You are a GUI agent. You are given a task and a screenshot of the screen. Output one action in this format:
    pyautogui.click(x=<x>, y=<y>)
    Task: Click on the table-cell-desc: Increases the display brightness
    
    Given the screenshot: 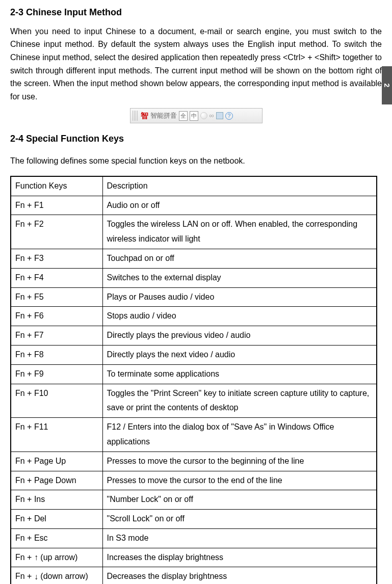 What is the action you would take?
    pyautogui.click(x=240, y=558)
    